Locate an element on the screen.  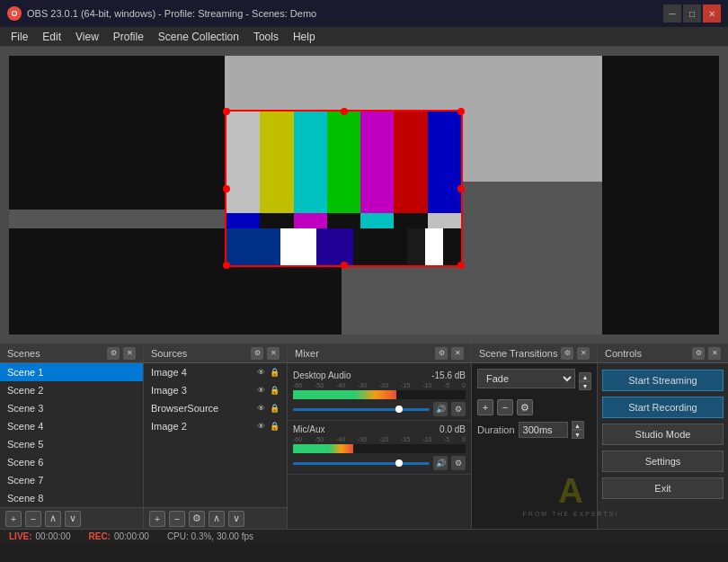
start-recording-button: Start Recording is located at coordinates (663, 407).